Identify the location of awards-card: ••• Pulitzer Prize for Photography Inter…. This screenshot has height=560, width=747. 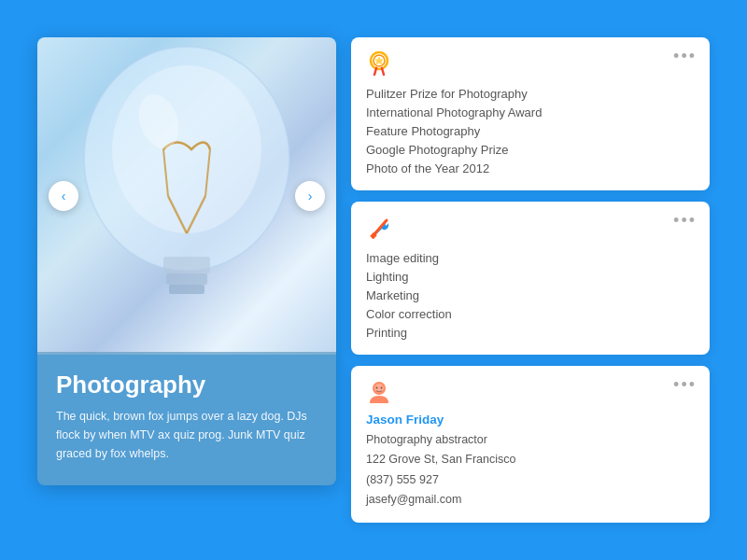
(530, 114).